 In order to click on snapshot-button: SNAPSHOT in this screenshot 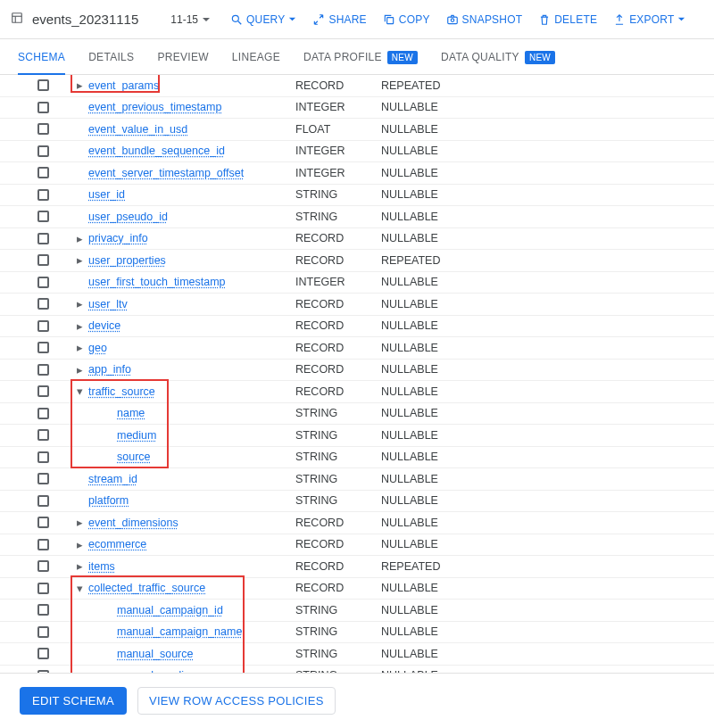, I will do `click(485, 20)`.